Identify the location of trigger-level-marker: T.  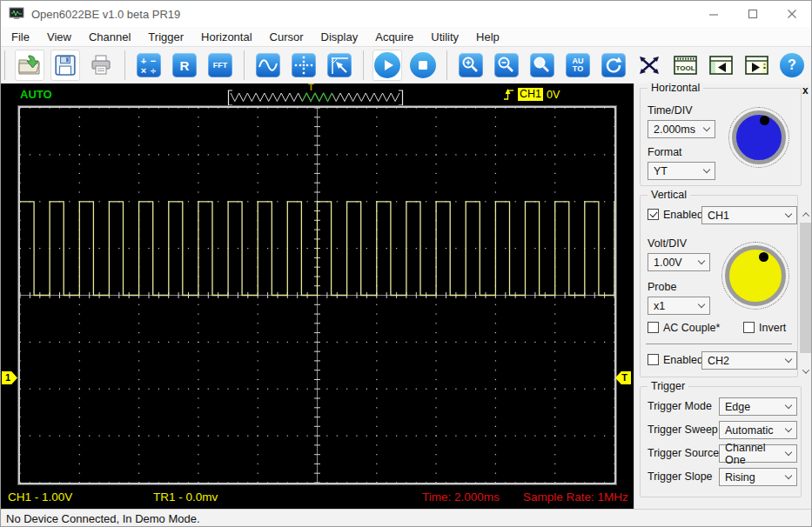
(623, 377).